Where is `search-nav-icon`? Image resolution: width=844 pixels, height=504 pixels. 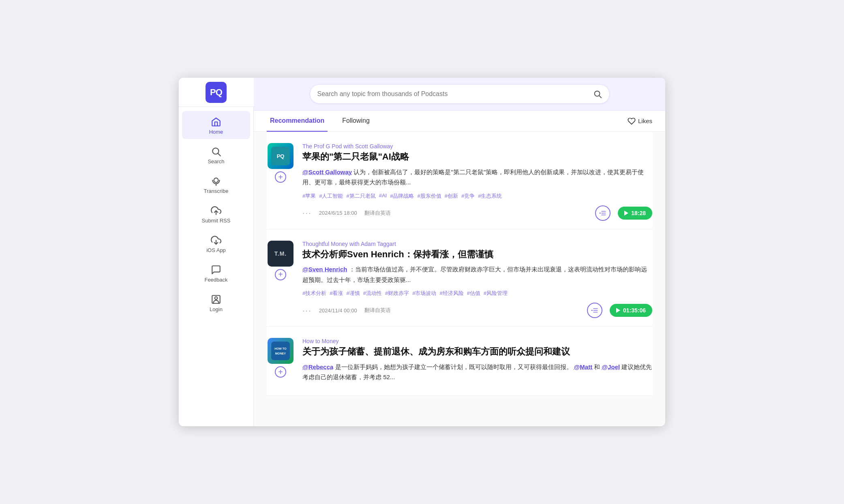 search-nav-icon is located at coordinates (216, 152).